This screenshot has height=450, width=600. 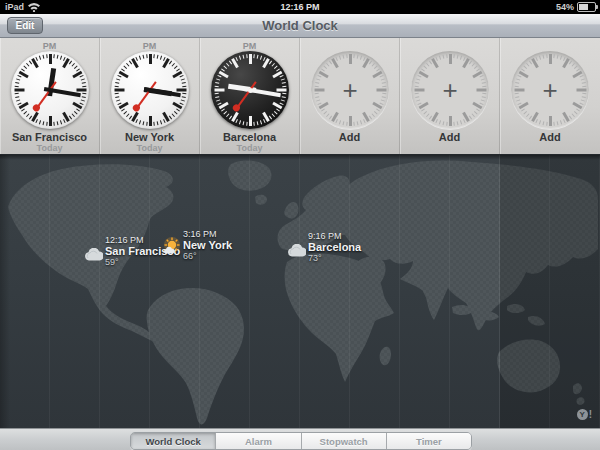 I want to click on map-city-label: 9:16 PMBarcelona73°, so click(x=324, y=247).